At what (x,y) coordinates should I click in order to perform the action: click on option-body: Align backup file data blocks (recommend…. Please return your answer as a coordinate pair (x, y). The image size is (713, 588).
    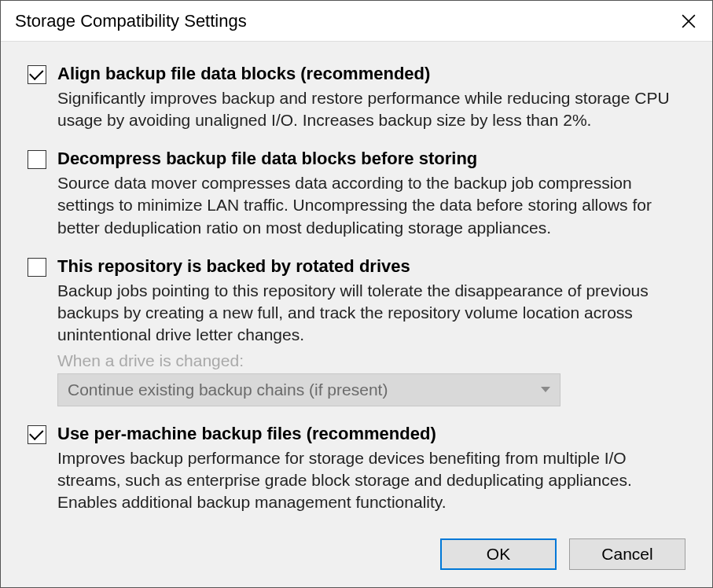
    Looking at the image, I should click on (371, 97).